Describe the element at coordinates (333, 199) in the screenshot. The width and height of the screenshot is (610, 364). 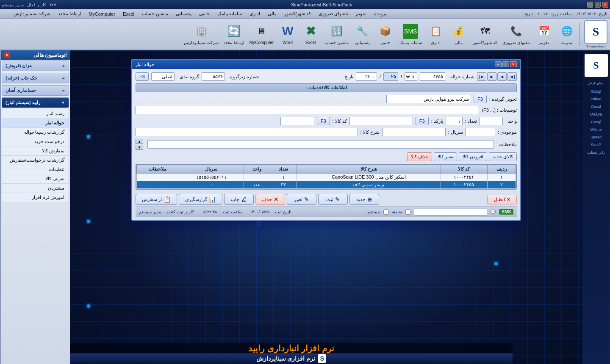
I see `register-btn: ✎ ثبت` at that location.